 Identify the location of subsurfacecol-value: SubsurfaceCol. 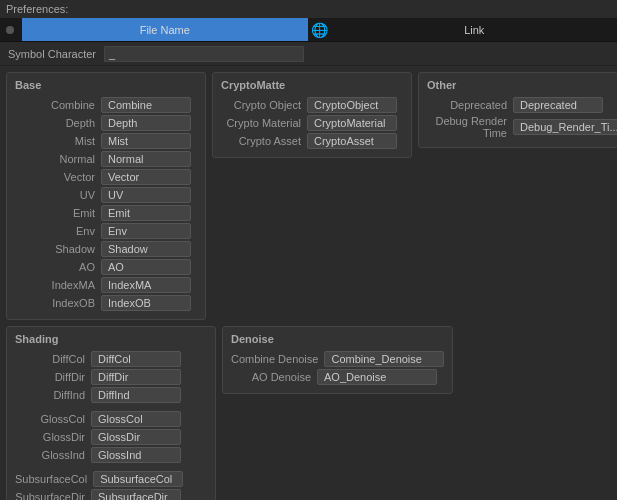
(138, 479).